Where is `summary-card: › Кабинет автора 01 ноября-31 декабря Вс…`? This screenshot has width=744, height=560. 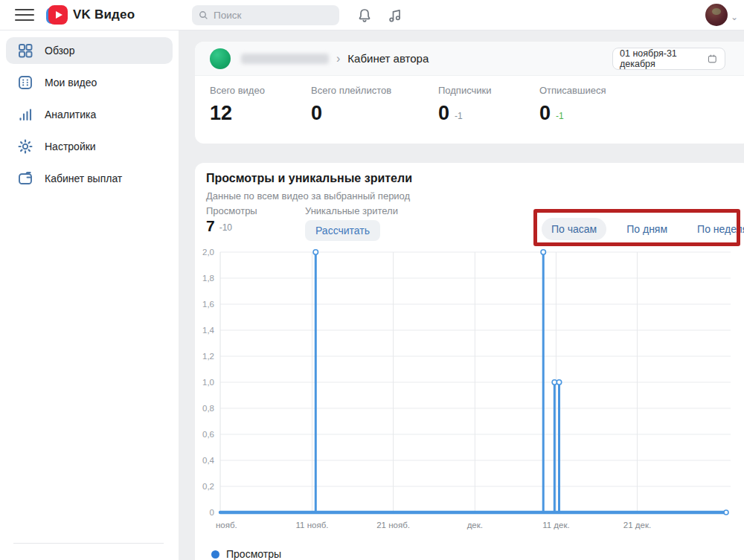
summary-card: › Кабинет автора 01 ноября-31 декабря Вс… is located at coordinates (469, 92).